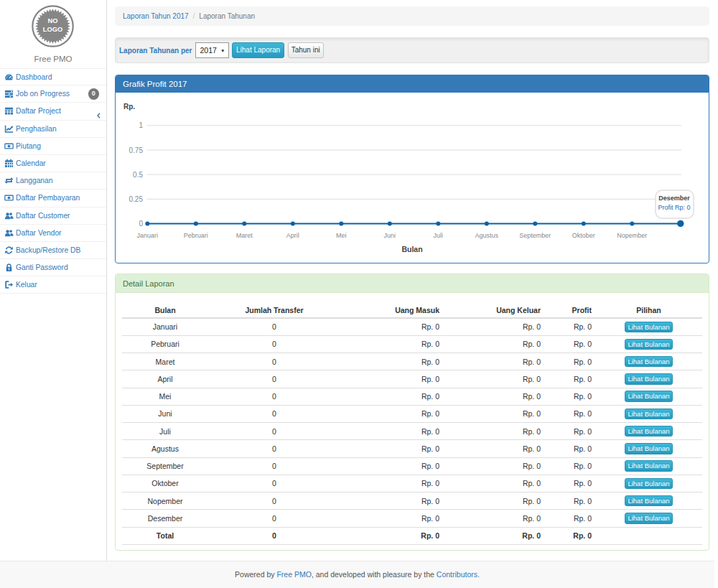 This screenshot has width=718, height=588. What do you see at coordinates (148, 235) in the screenshot?
I see `svg-text: Januari` at bounding box center [148, 235].